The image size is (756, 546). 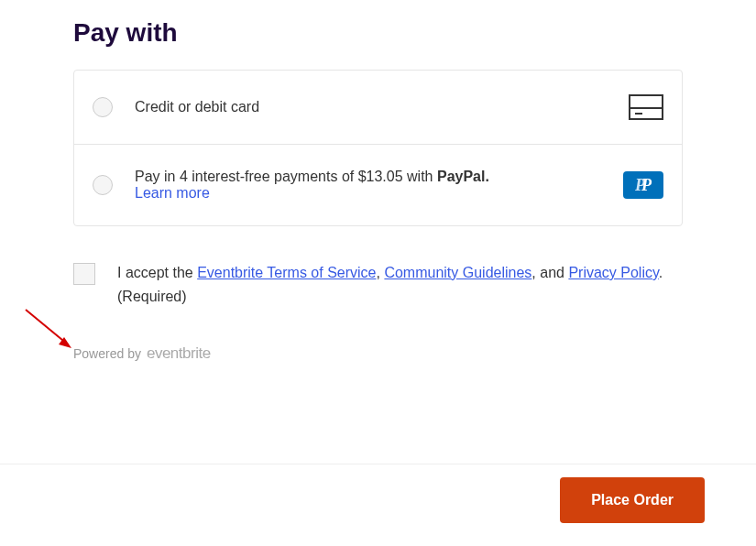 What do you see at coordinates (381, 107) in the screenshot?
I see `option-card-label: Credit or debit card` at bounding box center [381, 107].